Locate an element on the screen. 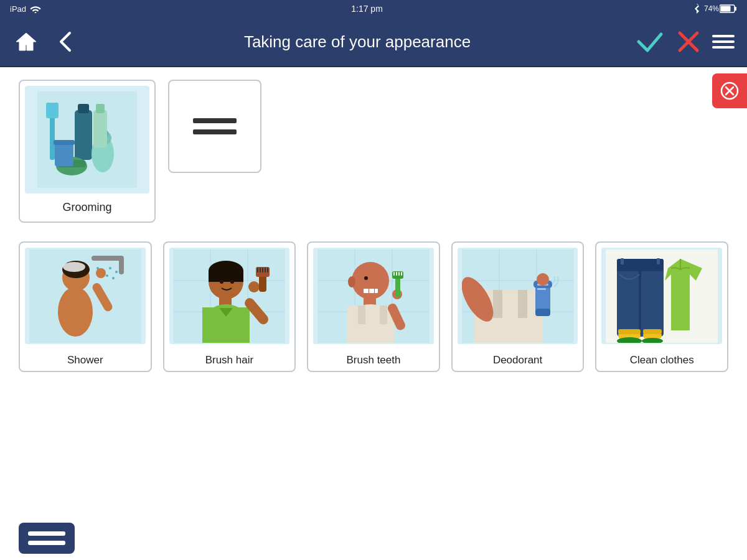  equals-bar-bottom is located at coordinates (215, 132).